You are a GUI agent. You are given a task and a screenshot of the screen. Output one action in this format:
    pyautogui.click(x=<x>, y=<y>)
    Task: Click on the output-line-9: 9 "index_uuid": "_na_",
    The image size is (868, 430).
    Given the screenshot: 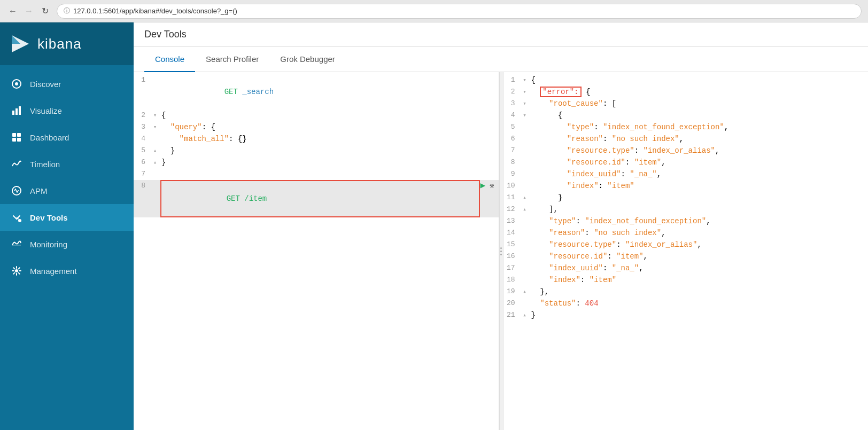 What is the action you would take?
    pyautogui.click(x=686, y=174)
    